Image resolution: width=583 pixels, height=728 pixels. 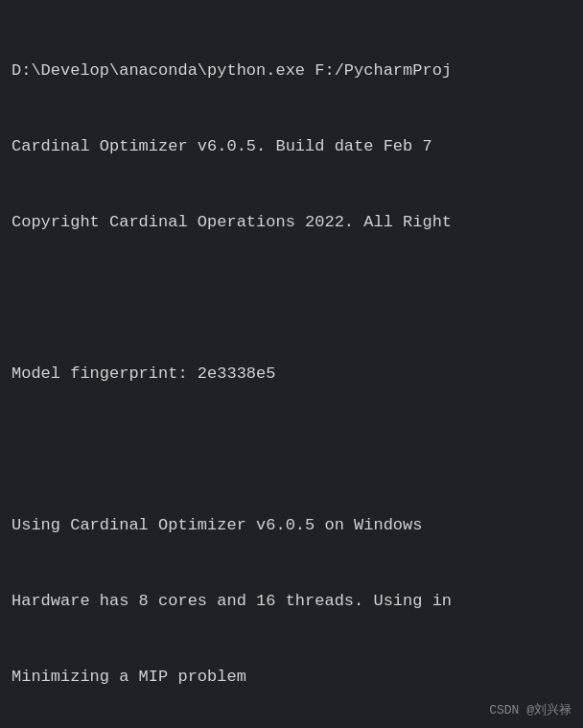 I want to click on terminal-line-6: Hardware has 8 cores and 16 threads. Usi…, so click(x=292, y=601).